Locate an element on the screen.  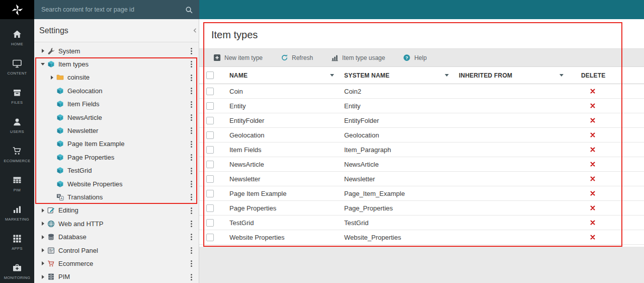
tree-item-newsletter: Newsletter is located at coordinates (117, 130).